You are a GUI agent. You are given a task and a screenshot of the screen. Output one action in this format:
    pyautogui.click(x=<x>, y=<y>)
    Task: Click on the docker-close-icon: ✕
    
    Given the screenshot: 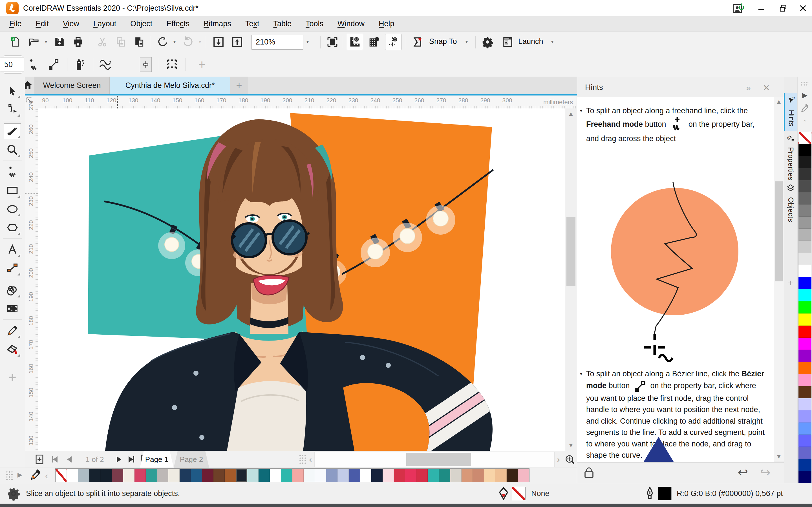 What is the action you would take?
    pyautogui.click(x=766, y=88)
    